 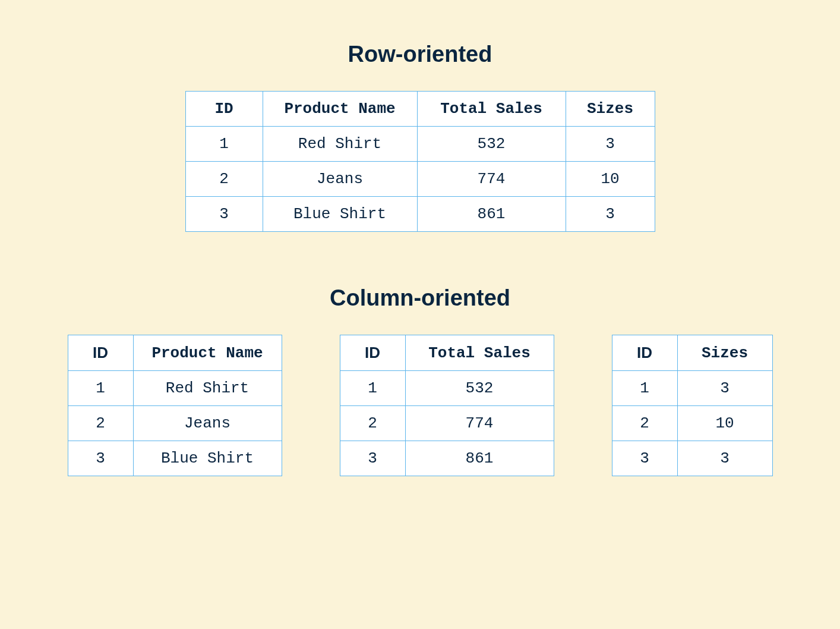 What do you see at coordinates (447, 459) in the screenshot?
I see `table-row: 3 861` at bounding box center [447, 459].